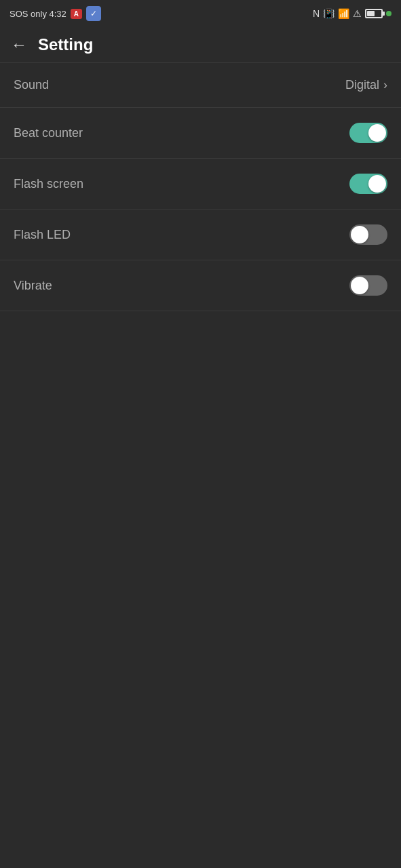  Describe the element at coordinates (377, 133) in the screenshot. I see `toggle-thumb-beat-counter` at that location.